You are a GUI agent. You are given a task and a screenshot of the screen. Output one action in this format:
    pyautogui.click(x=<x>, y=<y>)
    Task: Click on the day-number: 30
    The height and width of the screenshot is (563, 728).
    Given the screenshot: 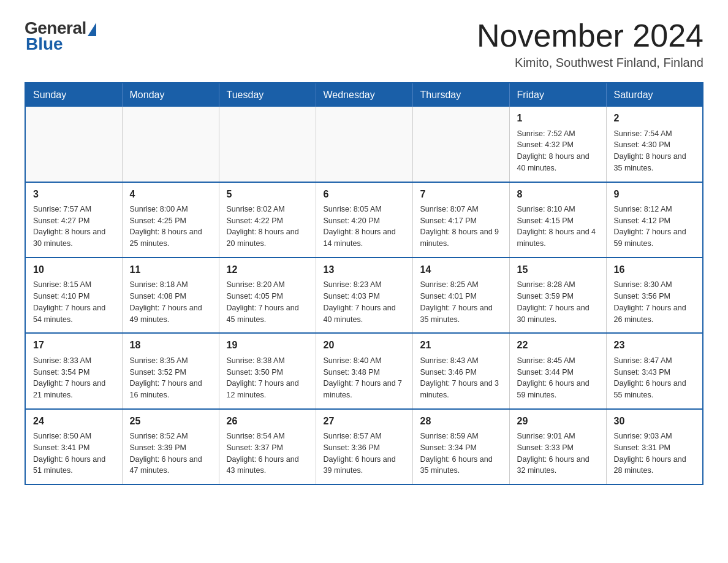 What is the action you would take?
    pyautogui.click(x=654, y=421)
    